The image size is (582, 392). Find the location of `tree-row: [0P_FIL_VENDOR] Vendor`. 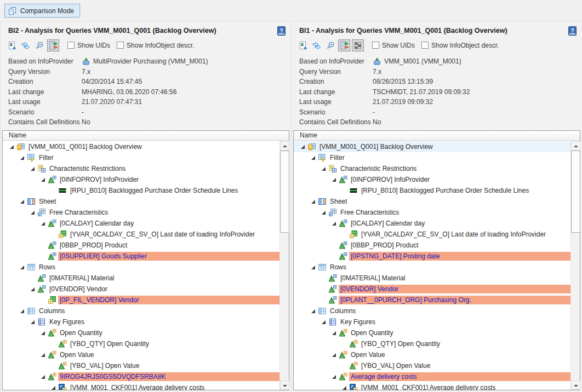

tree-row: [0P_FIL_VENDOR] Vendor is located at coordinates (141, 300).